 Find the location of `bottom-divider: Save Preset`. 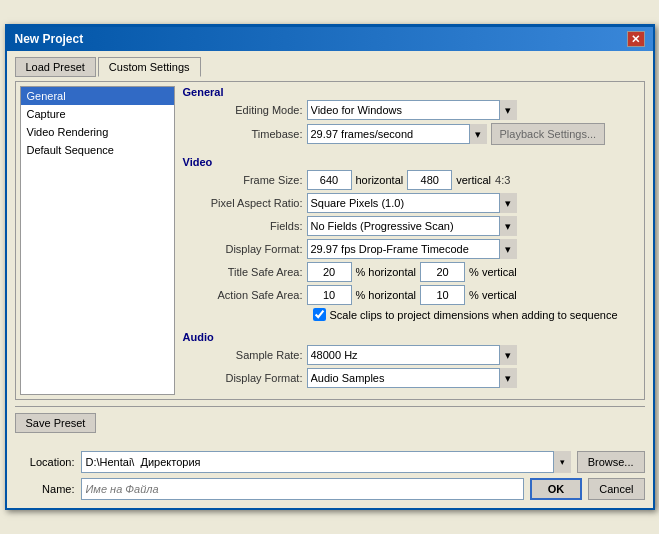

bottom-divider: Save Preset is located at coordinates (330, 426).